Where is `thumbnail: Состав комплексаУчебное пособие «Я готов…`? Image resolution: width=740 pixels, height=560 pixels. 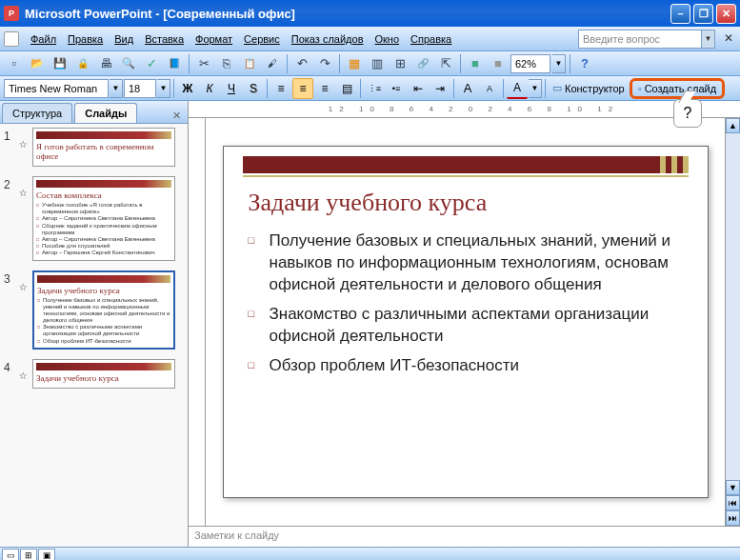 thumbnail: Состав комплексаУчебное пособие «Я готов… is located at coordinates (104, 219).